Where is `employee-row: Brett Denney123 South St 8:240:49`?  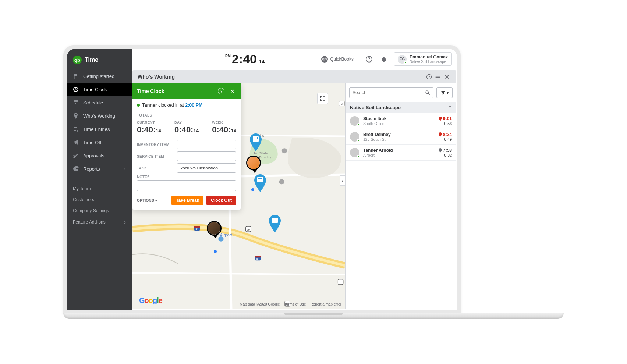
employee-row: Brett Denney123 South St 8:240:49 is located at coordinates (401, 137).